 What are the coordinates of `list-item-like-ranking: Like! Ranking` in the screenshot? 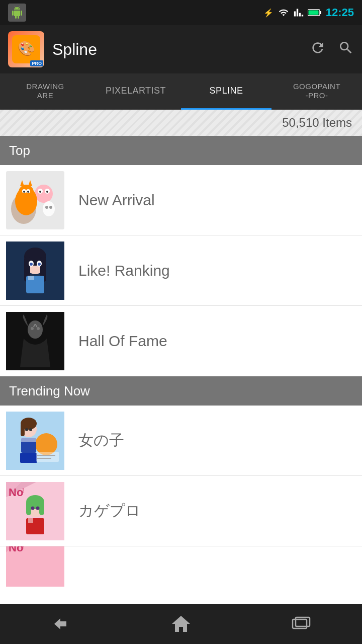 It's located at (181, 271).